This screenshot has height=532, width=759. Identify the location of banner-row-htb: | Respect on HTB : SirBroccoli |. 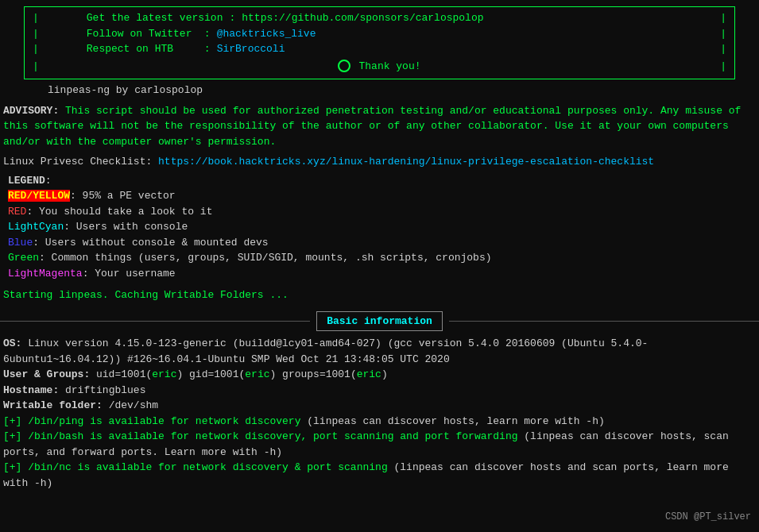
(380, 49).